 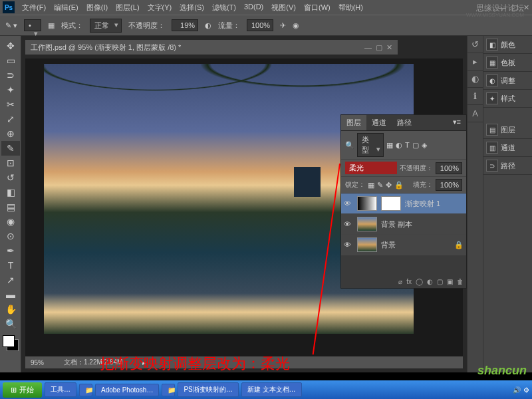 I want to click on opacity-input: 19%, so click(x=185, y=25).